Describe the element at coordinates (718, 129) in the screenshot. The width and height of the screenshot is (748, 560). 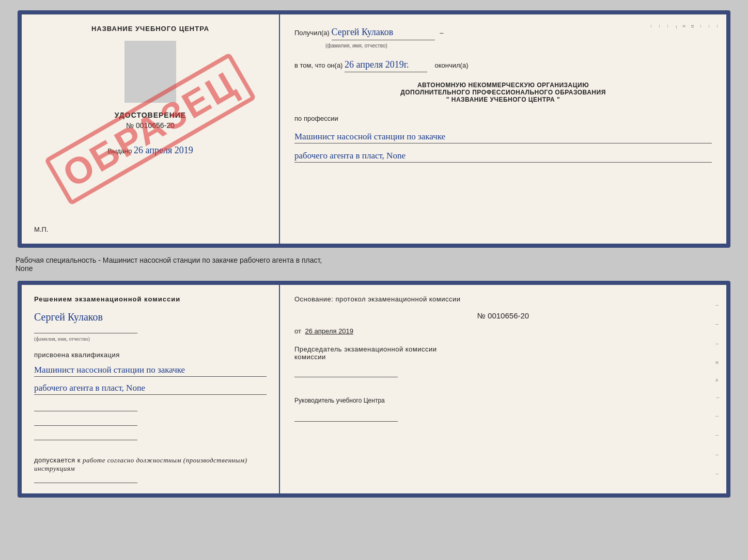
I see `deco-dash-1: –` at that location.